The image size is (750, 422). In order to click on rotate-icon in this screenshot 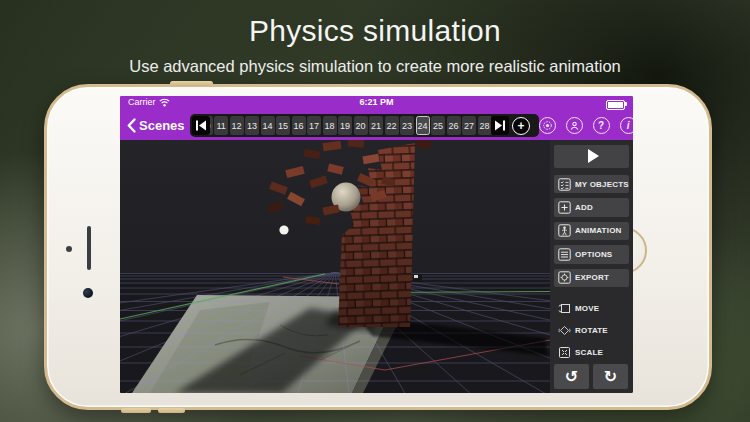, I will do `click(564, 330)`.